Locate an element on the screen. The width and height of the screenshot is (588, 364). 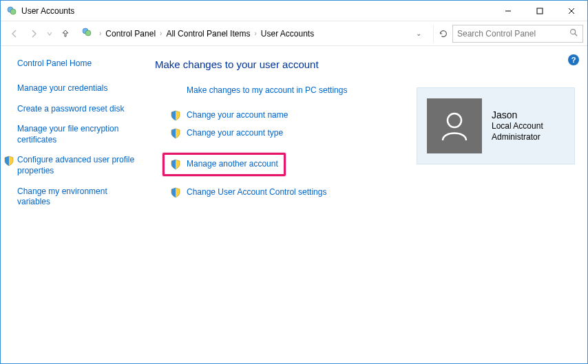
action-group-3: Manage another account Change User Accou… is located at coordinates (293, 175).